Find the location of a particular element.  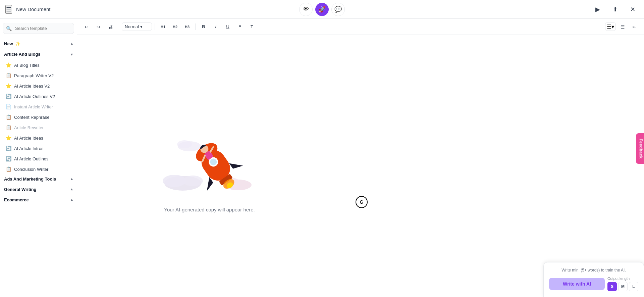

ai-article-ideas-icon: ⭐ is located at coordinates (8, 138).